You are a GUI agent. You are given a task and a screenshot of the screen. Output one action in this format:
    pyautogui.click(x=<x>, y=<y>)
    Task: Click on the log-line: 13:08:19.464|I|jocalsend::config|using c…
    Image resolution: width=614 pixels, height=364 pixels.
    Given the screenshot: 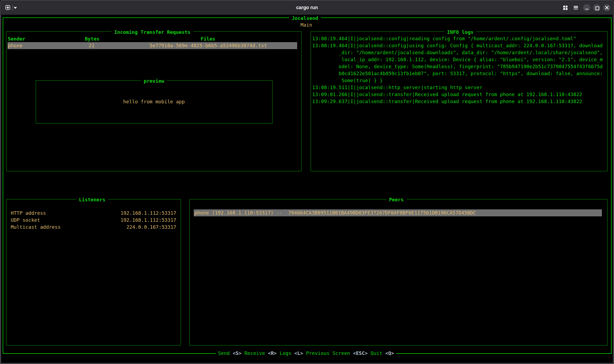 What is the action you would take?
    pyautogui.click(x=457, y=46)
    